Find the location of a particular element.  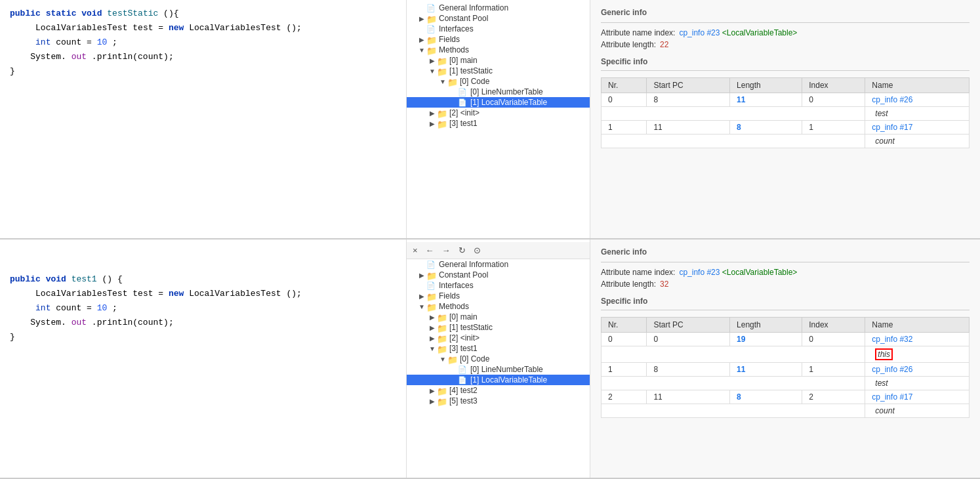

attr-name-value: cp_info #23 is located at coordinates (699, 33).